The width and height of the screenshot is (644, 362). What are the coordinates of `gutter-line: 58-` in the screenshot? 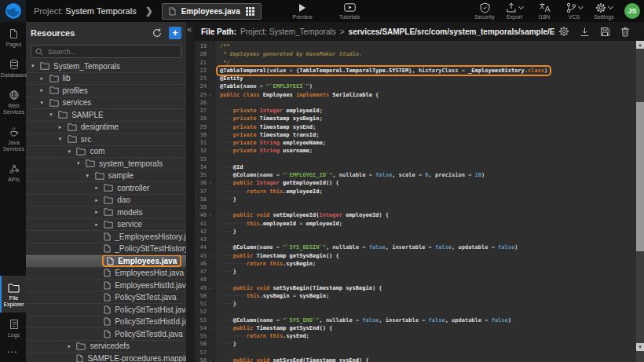 It's located at (206, 360).